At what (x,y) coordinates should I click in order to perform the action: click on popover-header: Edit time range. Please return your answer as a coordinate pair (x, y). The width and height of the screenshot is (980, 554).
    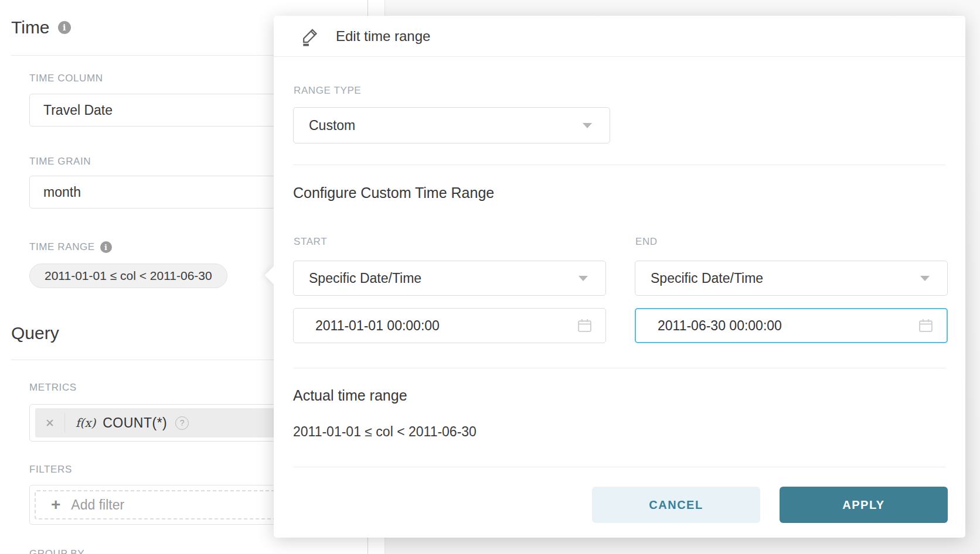
    Looking at the image, I should click on (620, 36).